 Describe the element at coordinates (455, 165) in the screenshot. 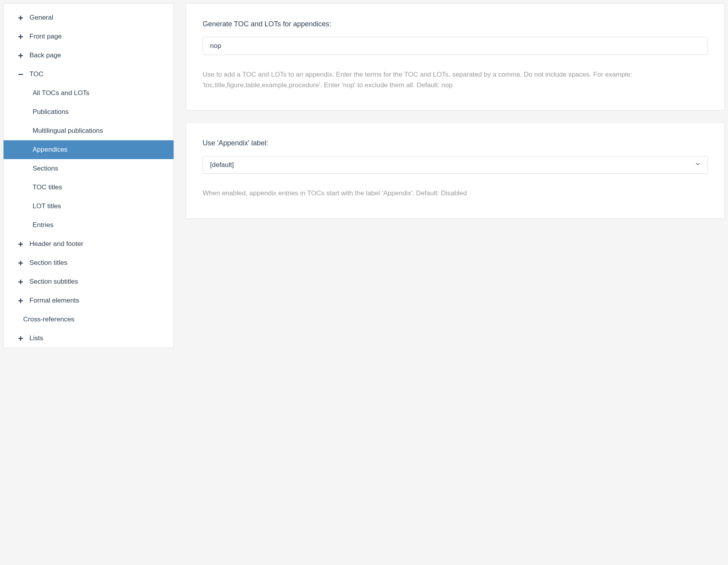

I see `select-wrap-appendix-label: [default]` at that location.